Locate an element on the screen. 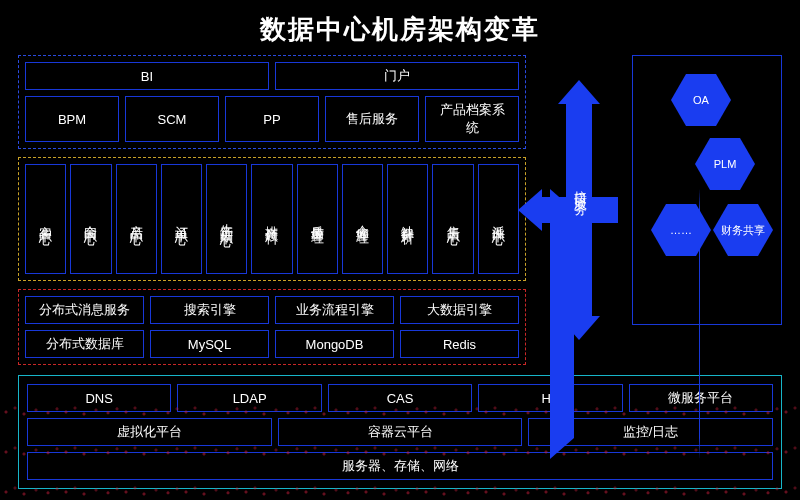 The image size is (800, 500). engine-search: 搜索引擎 is located at coordinates (210, 310).